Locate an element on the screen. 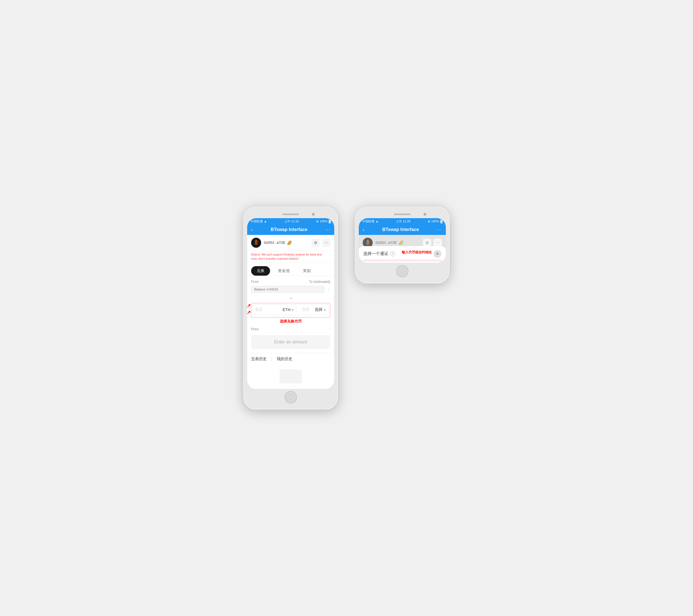 The height and width of the screenshot is (616, 693). arrow-row: → is located at coordinates (291, 298).